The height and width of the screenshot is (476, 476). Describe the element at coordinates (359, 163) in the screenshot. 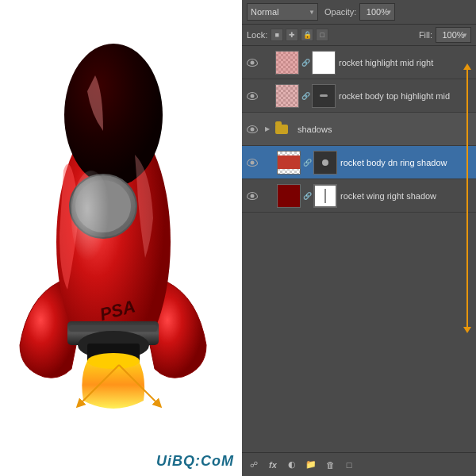

I see `layer-item-4: 🔗 rocket body dn ring shadow` at that location.